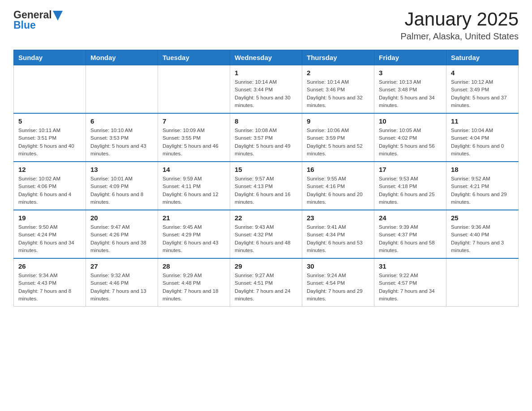 The image size is (532, 411). Describe the element at coordinates (194, 121) in the screenshot. I see `day-number: 7` at that location.